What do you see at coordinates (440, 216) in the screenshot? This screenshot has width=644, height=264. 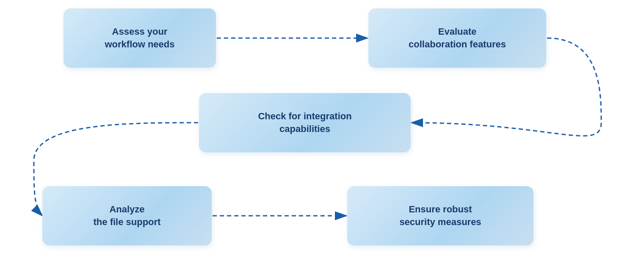 I see `ensure-security-label: Ensure robustsecurity measures` at bounding box center [440, 216].